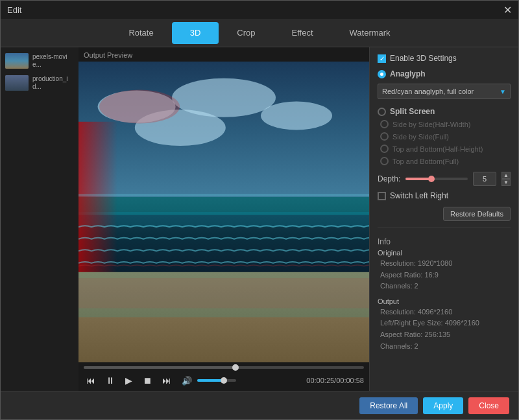 The width and height of the screenshot is (519, 420). Describe the element at coordinates (444, 91) in the screenshot. I see `anaglyph-dropdown: Red/cyan anaglyph, full color ▼` at that location.